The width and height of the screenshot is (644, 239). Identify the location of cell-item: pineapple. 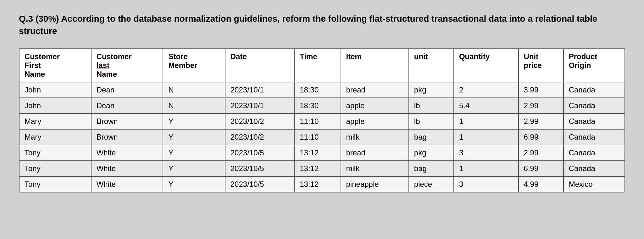
(375, 184).